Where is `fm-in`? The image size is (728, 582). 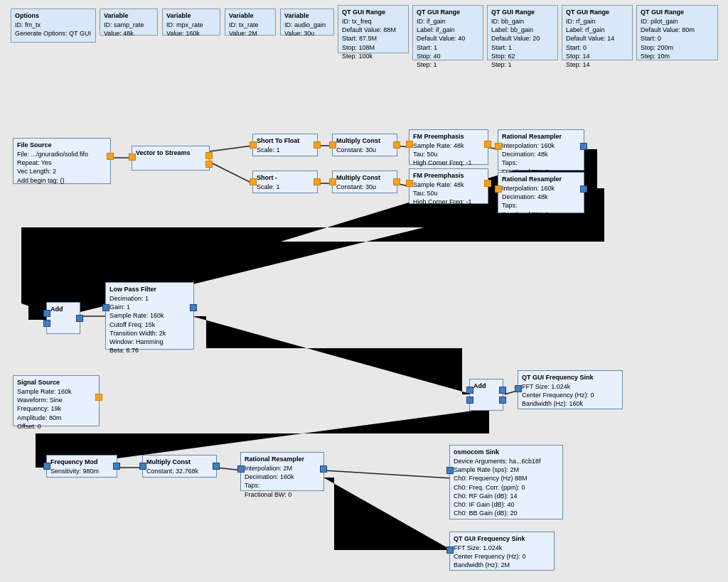 fm-in is located at coordinates (47, 466).